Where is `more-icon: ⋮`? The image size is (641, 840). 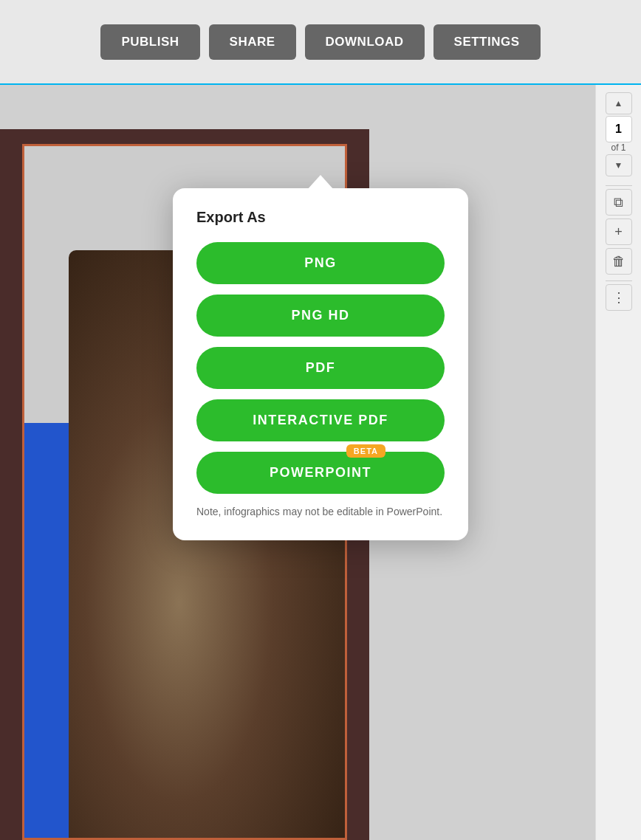
more-icon: ⋮ is located at coordinates (619, 297).